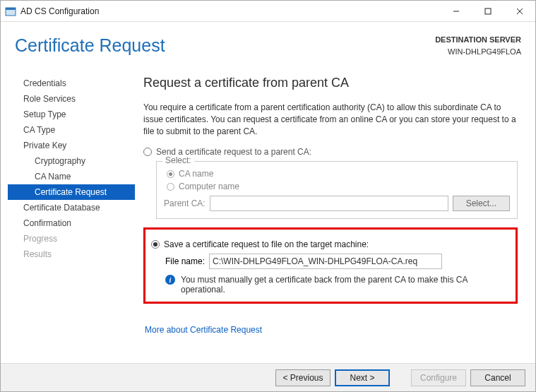 This screenshot has width=536, height=392. Describe the element at coordinates (330, 266) in the screenshot. I see `highlighted-section: Save a certificate request to file on th…` at that location.